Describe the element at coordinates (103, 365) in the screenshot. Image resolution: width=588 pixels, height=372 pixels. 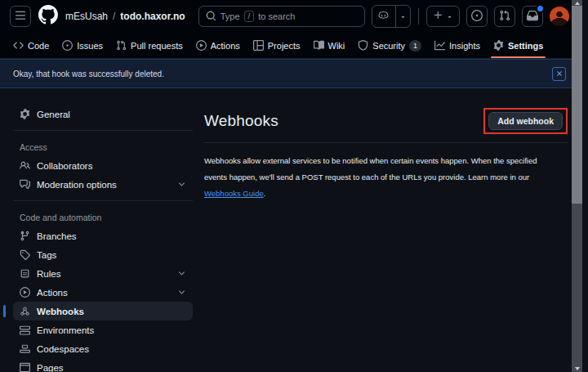
I see `sidebar-item-pages: Pages` at that location.